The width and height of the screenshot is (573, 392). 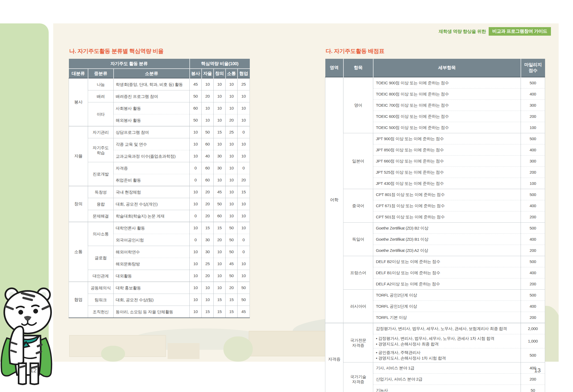 What do you see at coordinates (78, 300) in the screenshot?
I see `table-cell-major: 협업` at bounding box center [78, 300].